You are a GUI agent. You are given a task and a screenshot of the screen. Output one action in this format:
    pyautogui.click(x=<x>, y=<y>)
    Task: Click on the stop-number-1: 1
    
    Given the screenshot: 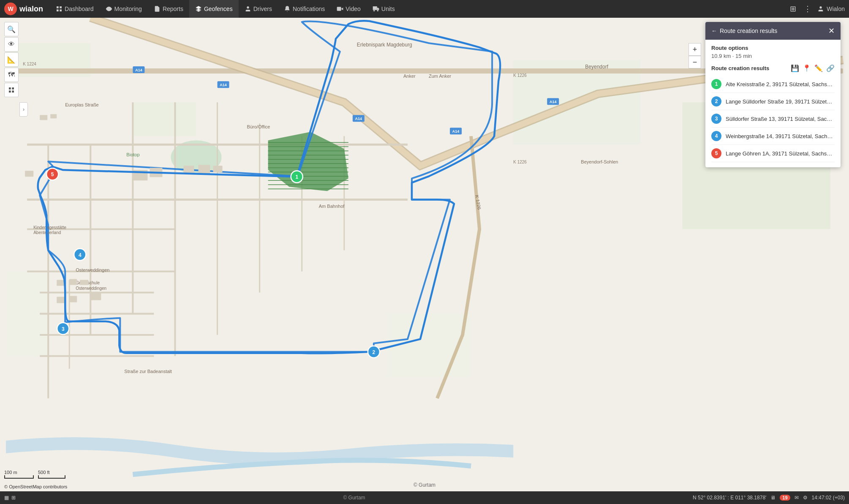 What is the action you would take?
    pyautogui.click(x=716, y=84)
    